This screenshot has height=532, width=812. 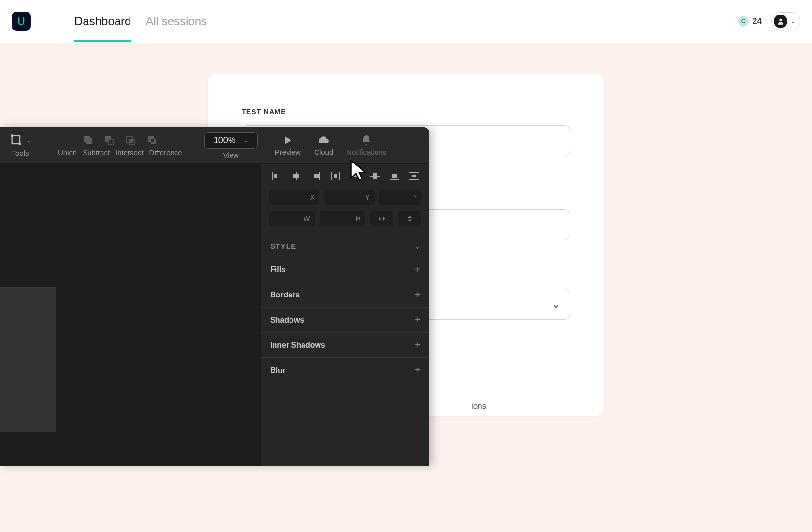 What do you see at coordinates (109, 140) in the screenshot?
I see `subtract-icon` at bounding box center [109, 140].